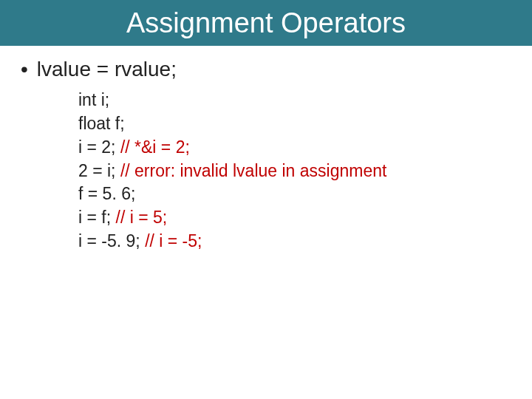  What do you see at coordinates (155, 147) in the screenshot?
I see `code-comment: // *&i = 2;` at bounding box center [155, 147].